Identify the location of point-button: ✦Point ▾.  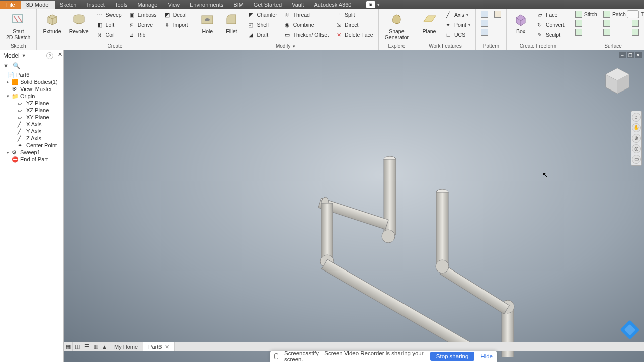
(457, 25).